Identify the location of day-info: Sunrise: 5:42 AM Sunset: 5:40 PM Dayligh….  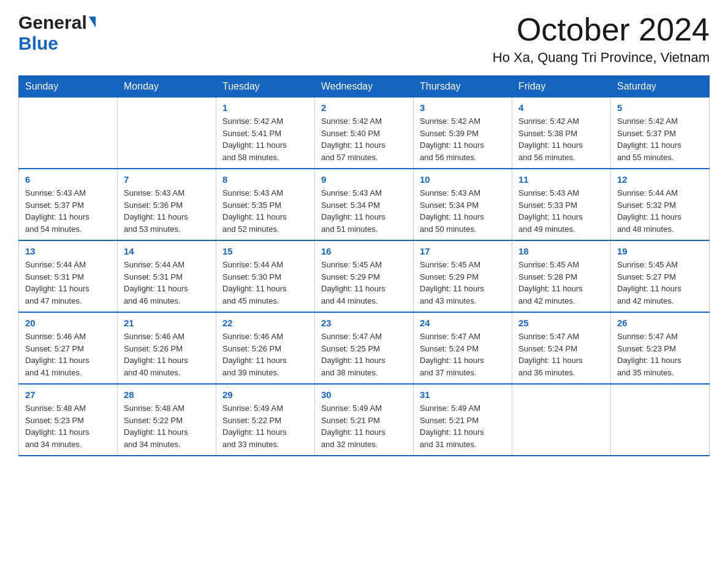
(364, 139).